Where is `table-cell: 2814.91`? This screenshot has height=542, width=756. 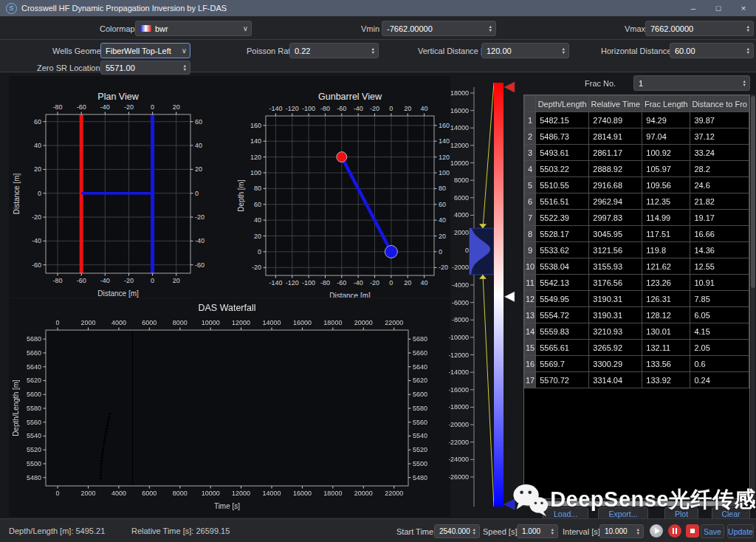
table-cell: 2814.91 is located at coordinates (616, 137).